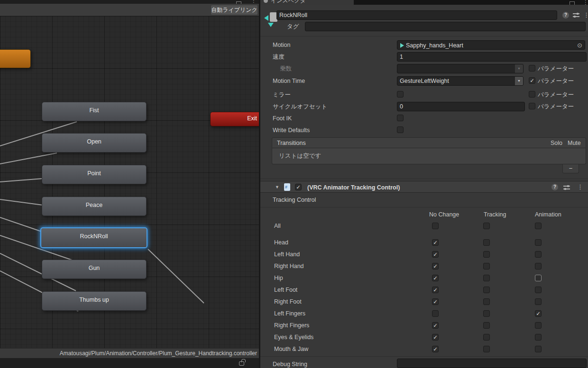 Image resolution: width=588 pixels, height=368 pixels. What do you see at coordinates (279, 57) in the screenshot?
I see `speed-label: 速度` at bounding box center [279, 57].